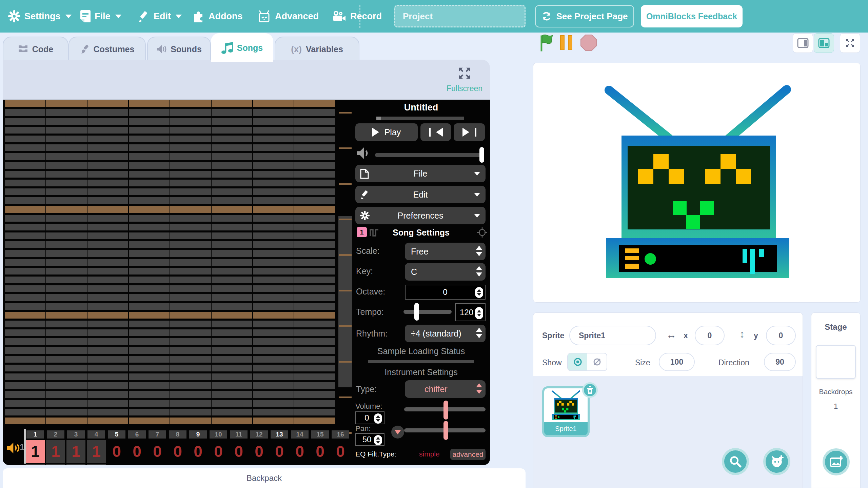 This screenshot has width=868, height=488. What do you see at coordinates (370, 418) in the screenshot?
I see `instrument-volume-input: 0` at bounding box center [370, 418].